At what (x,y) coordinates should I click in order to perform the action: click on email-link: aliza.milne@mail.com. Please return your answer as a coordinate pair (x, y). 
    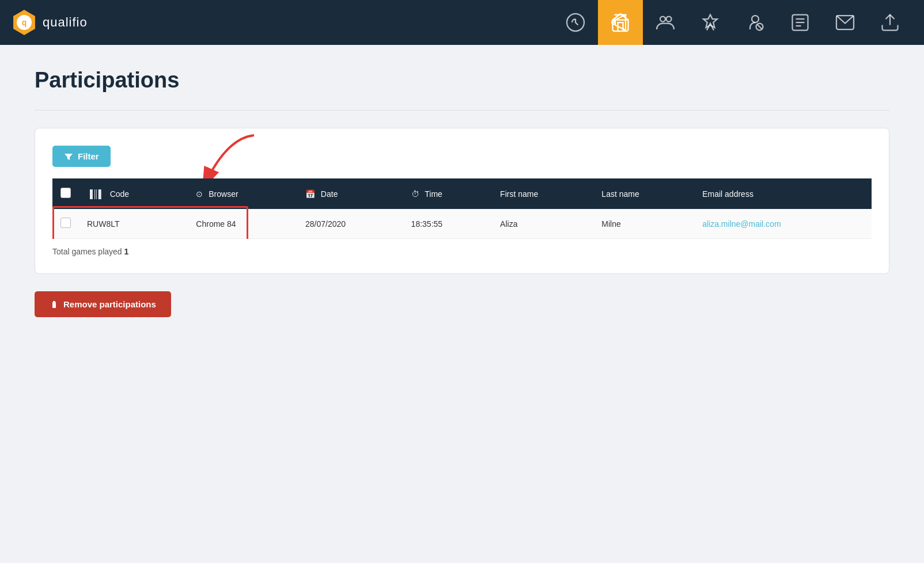
    Looking at the image, I should click on (741, 224).